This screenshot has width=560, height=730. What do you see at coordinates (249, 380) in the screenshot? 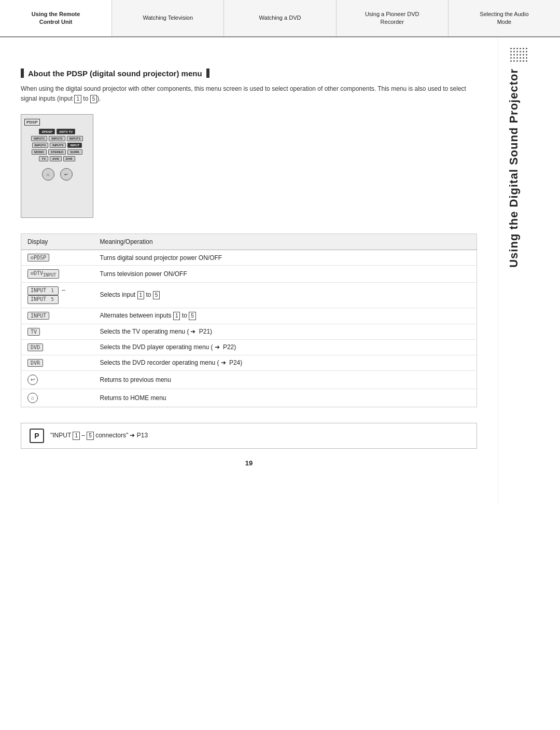
I see `table-row: ↩ Returns to previous menu` at bounding box center [249, 380].